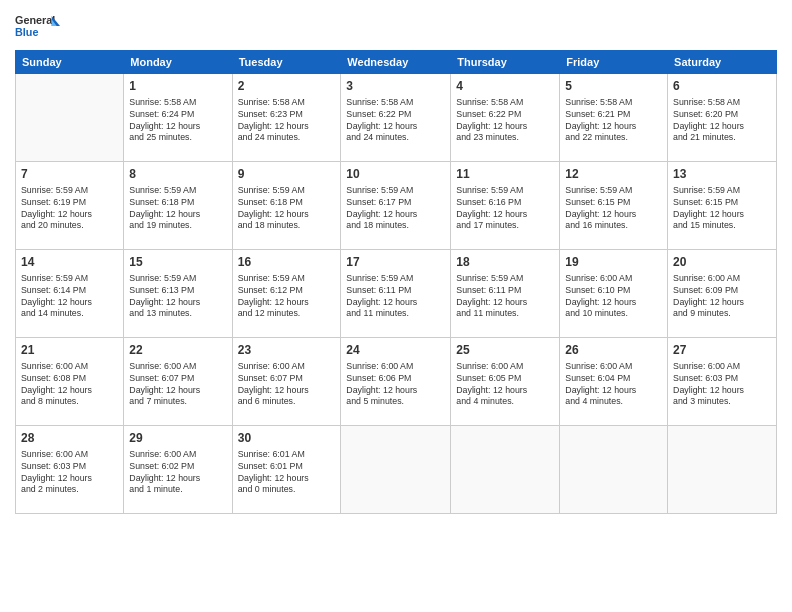  I want to click on svg-text: Blue, so click(26, 32).